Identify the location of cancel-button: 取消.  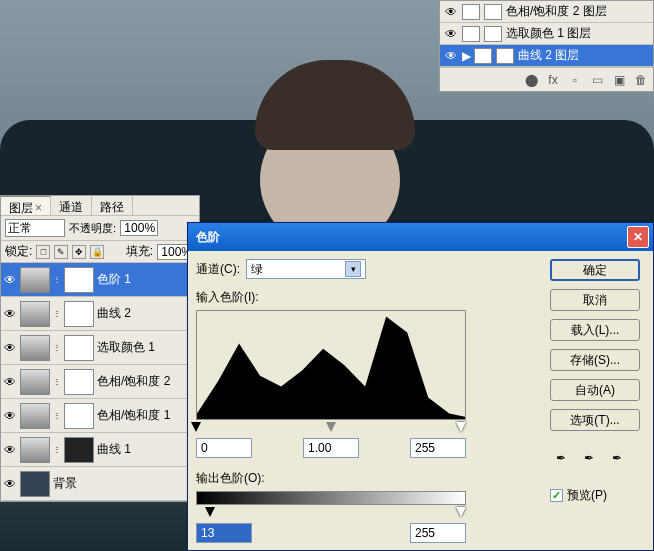
(595, 300).